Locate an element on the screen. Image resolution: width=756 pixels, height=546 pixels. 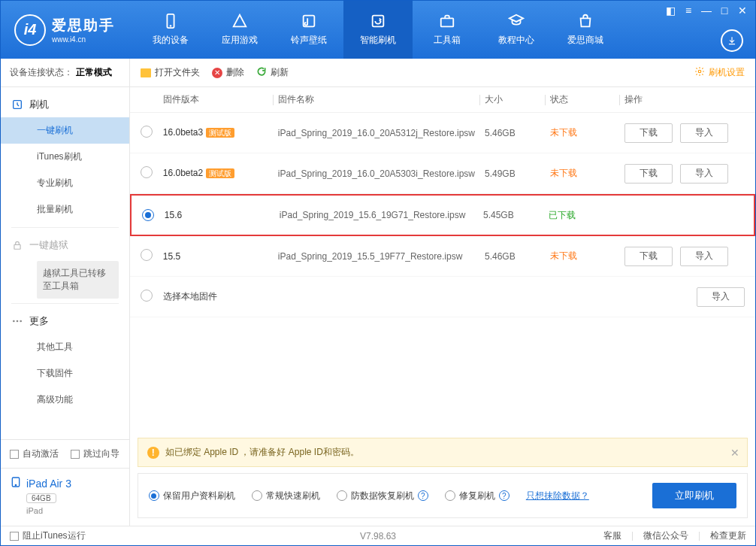
nav-ringtones: 铃声壁纸 is located at coordinates (309, 30).